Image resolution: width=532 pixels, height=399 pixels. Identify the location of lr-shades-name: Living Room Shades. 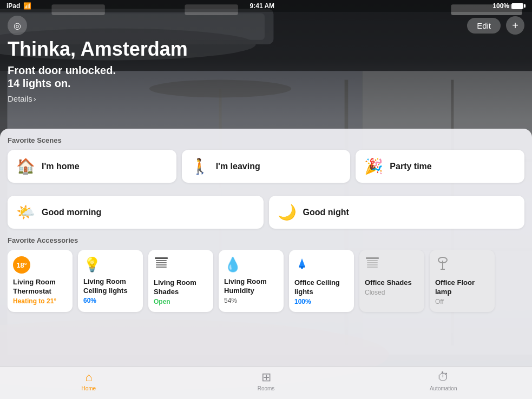
(181, 288).